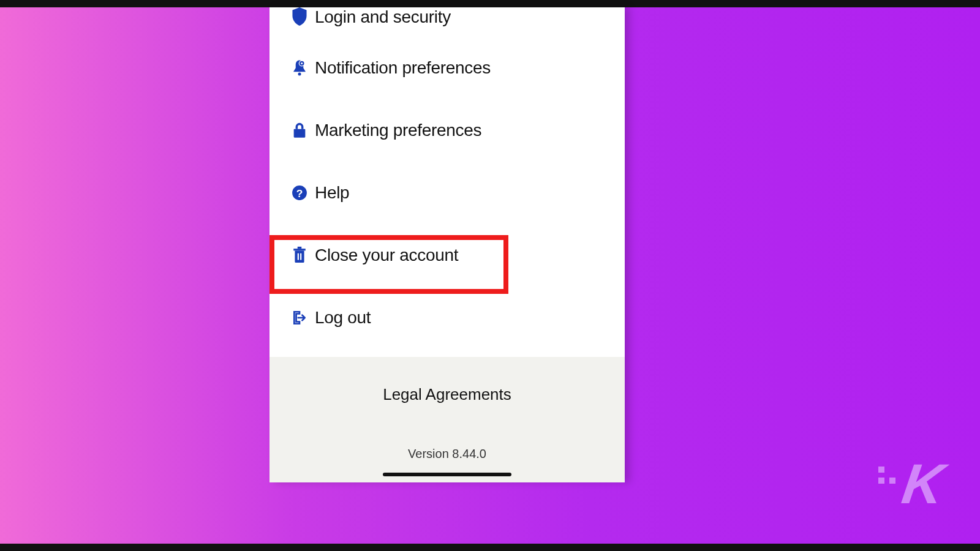 The width and height of the screenshot is (980, 551). What do you see at coordinates (300, 17) in the screenshot?
I see `shield-icon` at bounding box center [300, 17].